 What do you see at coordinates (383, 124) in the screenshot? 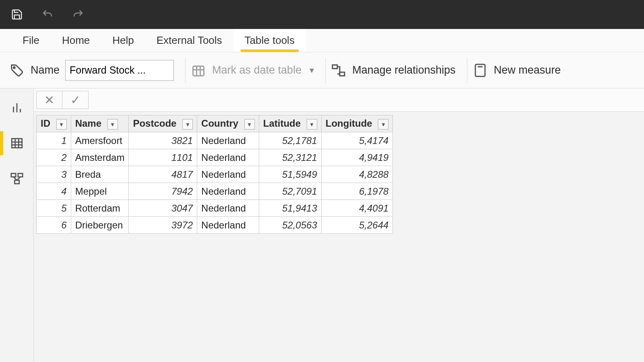
I see `filter-button-longitude: ▾` at bounding box center [383, 124].